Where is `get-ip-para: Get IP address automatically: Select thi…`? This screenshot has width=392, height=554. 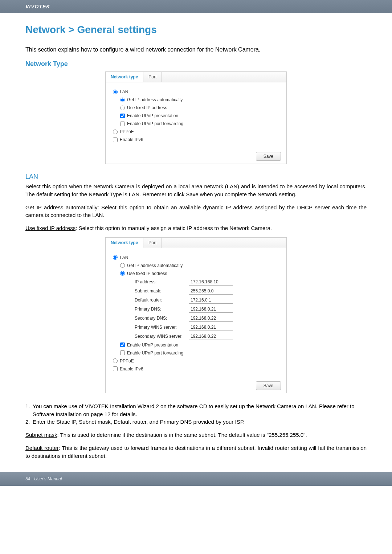 get-ip-para: Get IP address automatically: Select thi… is located at coordinates (196, 212).